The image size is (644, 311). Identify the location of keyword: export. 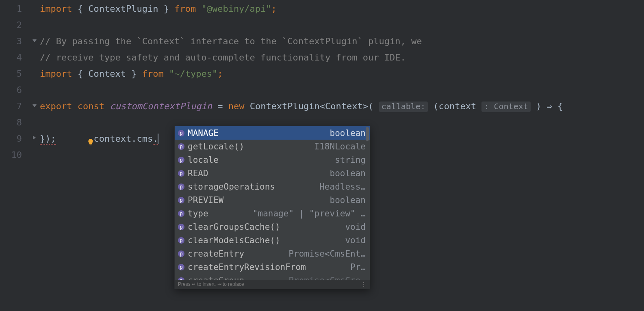
(56, 106).